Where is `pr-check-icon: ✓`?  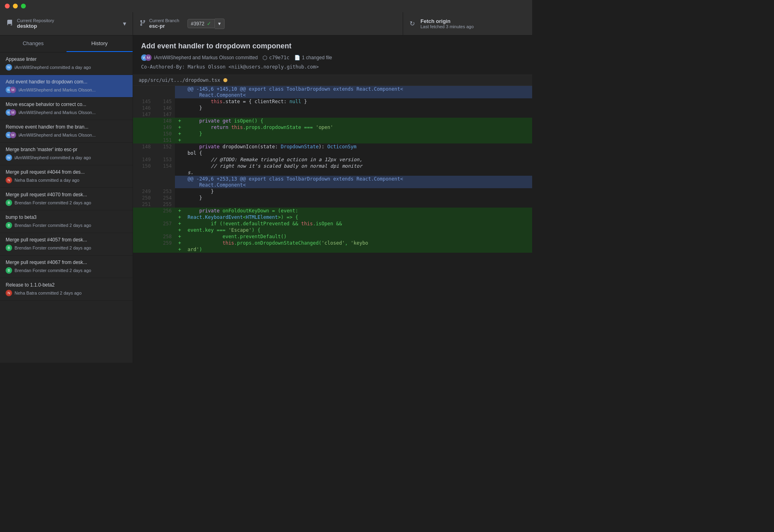 pr-check-icon: ✓ is located at coordinates (209, 23).